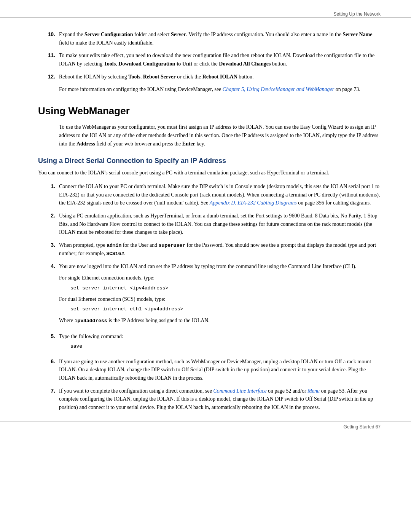 Image resolution: width=411 pixels, height=532 pixels. Describe the element at coordinates (49, 399) in the screenshot. I see `item-number: 7.` at that location.